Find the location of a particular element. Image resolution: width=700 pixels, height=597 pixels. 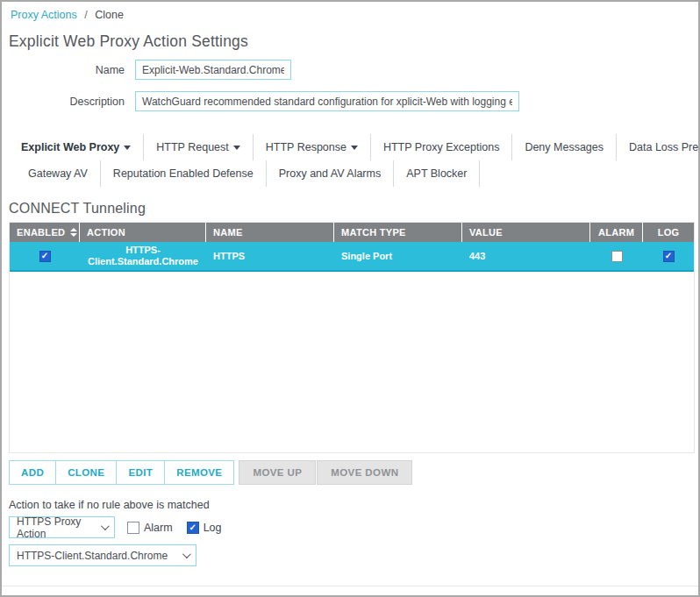

breadcrumb-current: Clone is located at coordinates (109, 15).